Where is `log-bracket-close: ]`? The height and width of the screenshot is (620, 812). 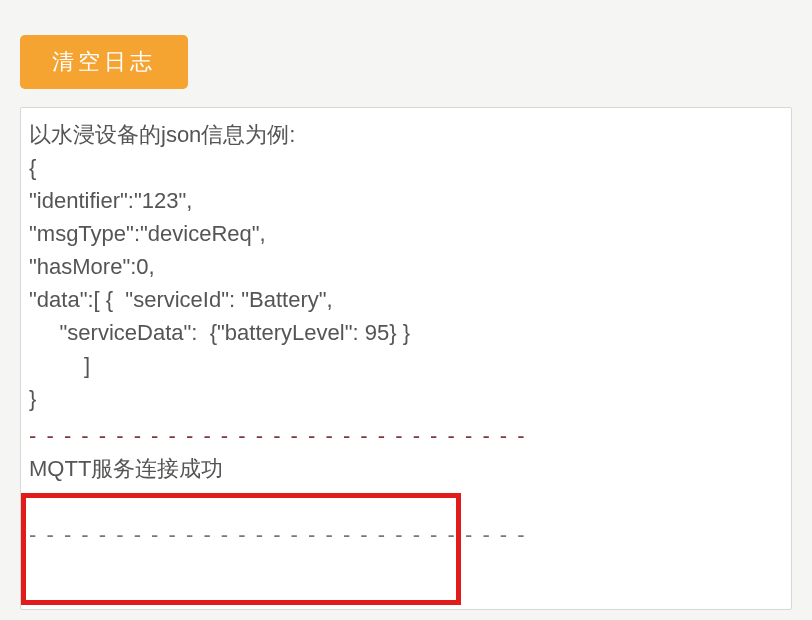 log-bracket-close: ] is located at coordinates (406, 366).